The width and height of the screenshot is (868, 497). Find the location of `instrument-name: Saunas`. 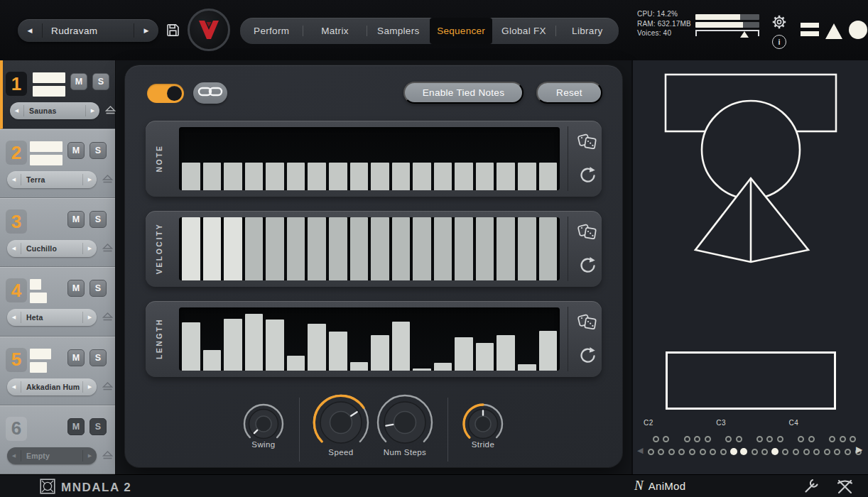

instrument-name: Saunas is located at coordinates (55, 111).